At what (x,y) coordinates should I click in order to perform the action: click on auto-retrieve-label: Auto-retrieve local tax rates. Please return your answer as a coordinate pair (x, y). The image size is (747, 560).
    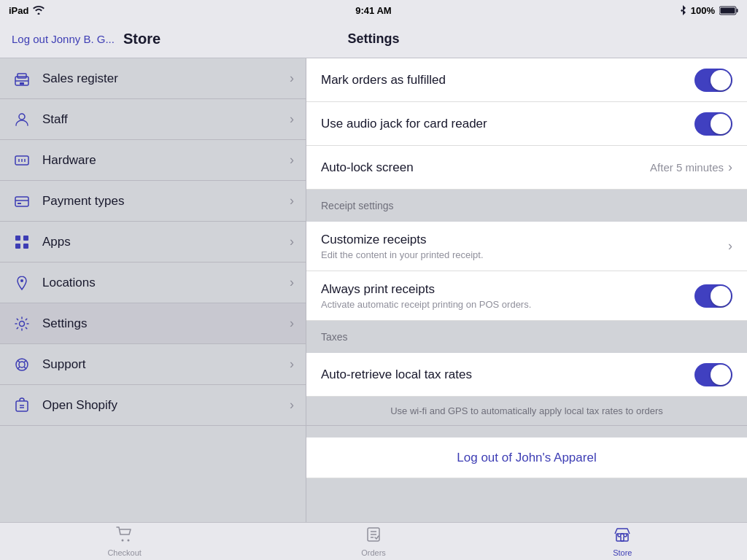
    Looking at the image, I should click on (508, 375).